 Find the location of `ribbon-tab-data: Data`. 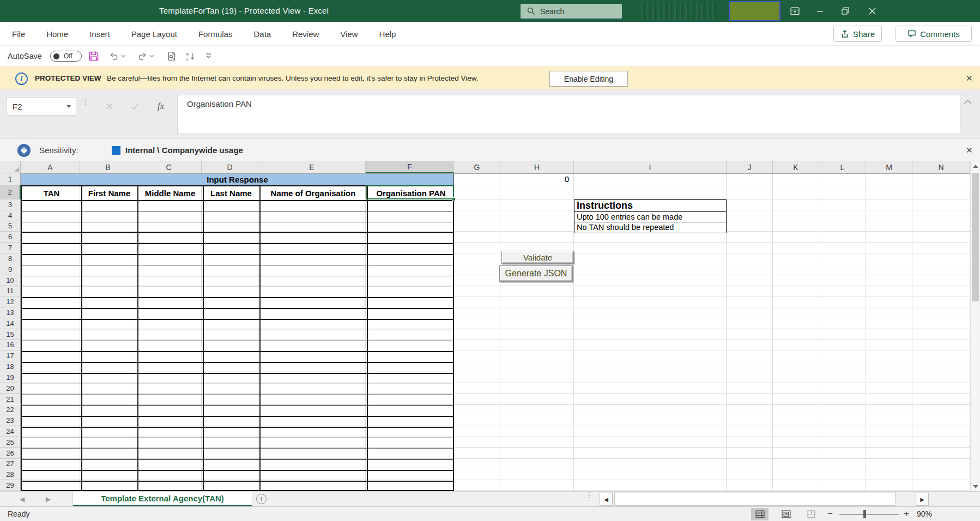

ribbon-tab-data: Data is located at coordinates (262, 34).